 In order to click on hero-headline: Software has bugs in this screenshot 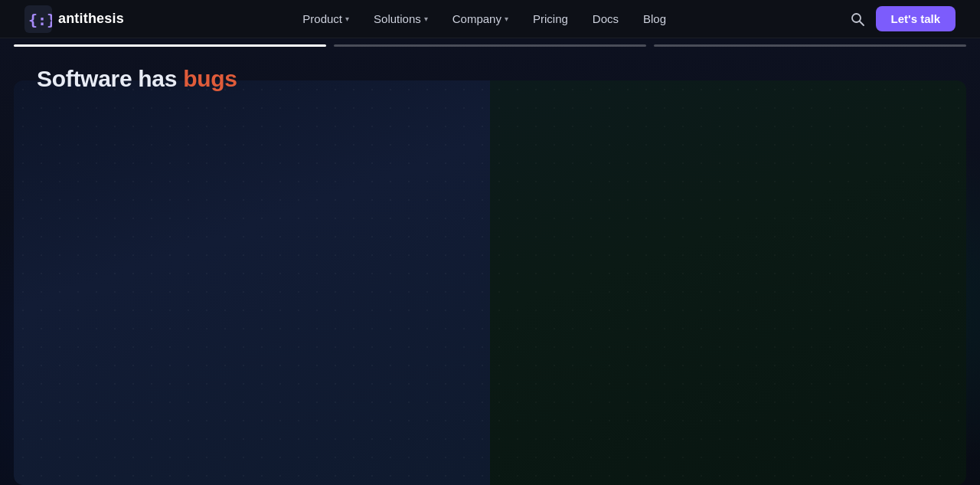, I will do `click(137, 79)`.